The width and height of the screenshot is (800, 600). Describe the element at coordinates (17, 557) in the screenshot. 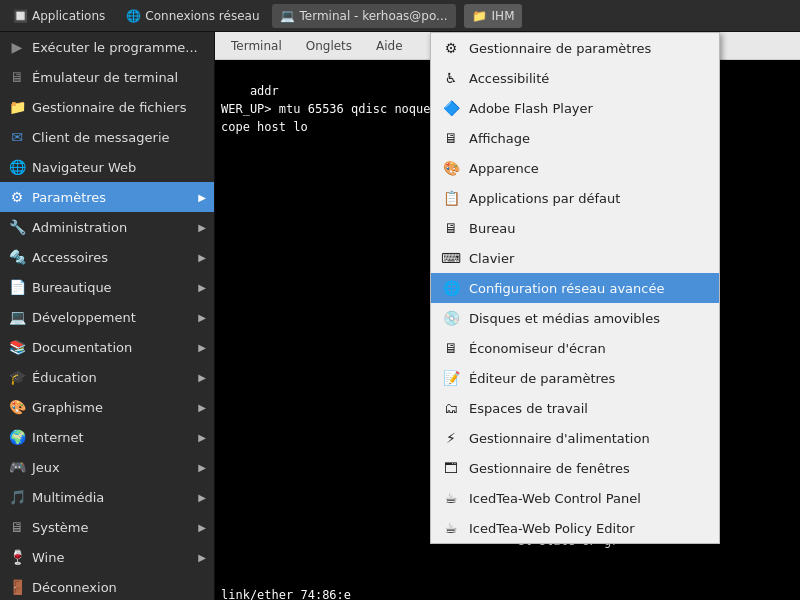

I see `wine-icon: 🍷` at that location.